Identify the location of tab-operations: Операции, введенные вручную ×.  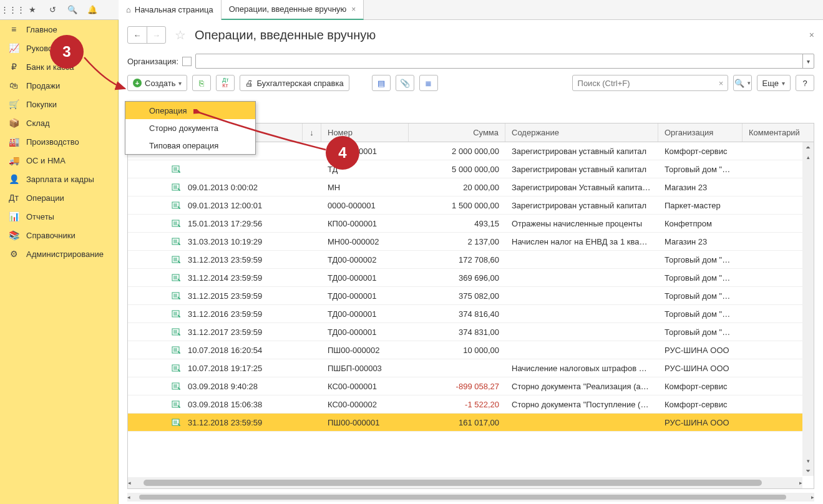
(293, 10).